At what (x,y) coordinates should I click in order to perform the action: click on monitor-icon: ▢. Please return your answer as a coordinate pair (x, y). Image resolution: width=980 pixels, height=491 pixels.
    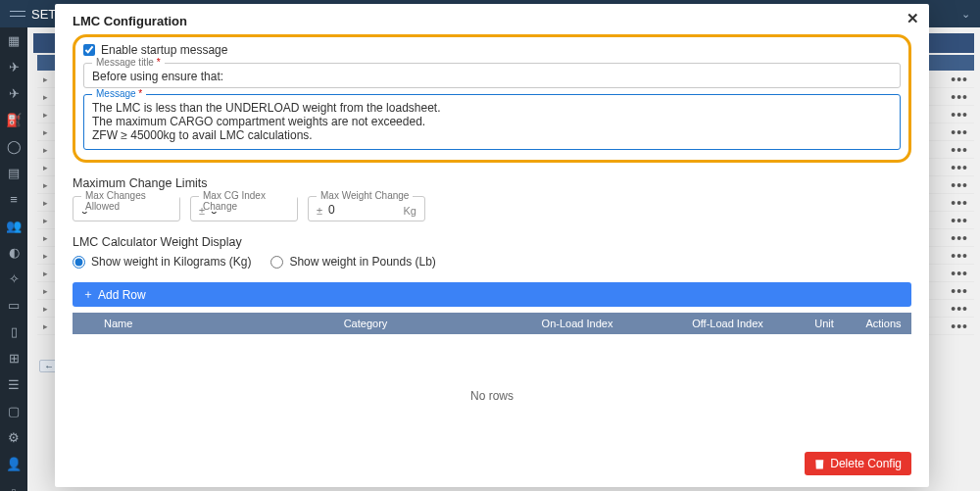
    Looking at the image, I should click on (14, 412).